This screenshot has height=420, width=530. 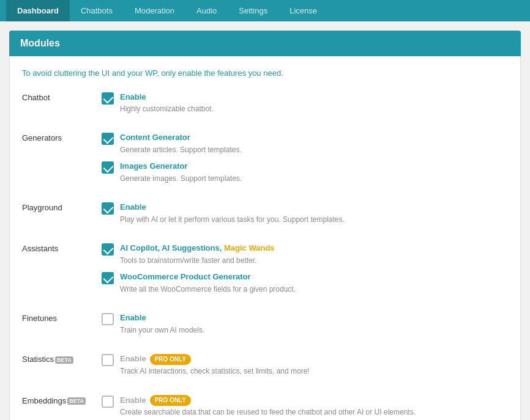 I want to click on module-item-3-1: WooCommerce Product GeneratorWrite all t…, so click(x=305, y=282).